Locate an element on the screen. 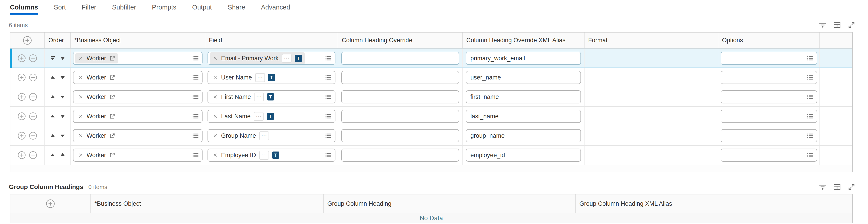  tab-filter: Filter is located at coordinates (89, 9).